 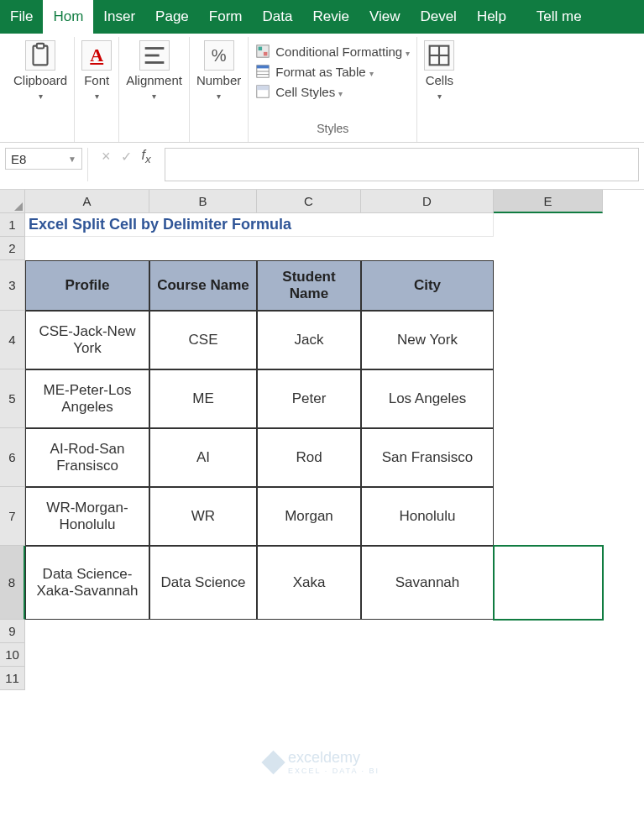 I want to click on formula-bar: E8 ▼ × ✓ fx, so click(x=322, y=166).